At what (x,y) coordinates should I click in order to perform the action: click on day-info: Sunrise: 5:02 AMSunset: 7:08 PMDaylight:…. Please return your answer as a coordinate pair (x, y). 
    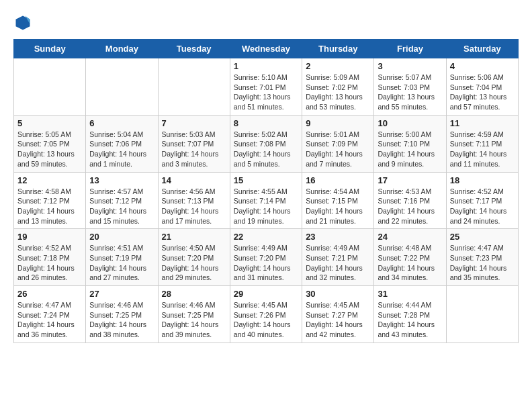
    Looking at the image, I should click on (266, 149).